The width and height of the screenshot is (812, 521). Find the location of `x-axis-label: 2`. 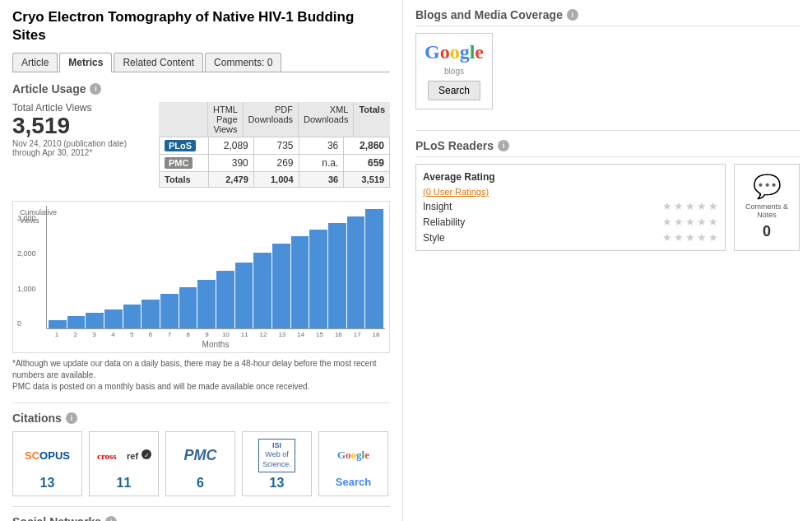

x-axis-label: 2 is located at coordinates (76, 334).